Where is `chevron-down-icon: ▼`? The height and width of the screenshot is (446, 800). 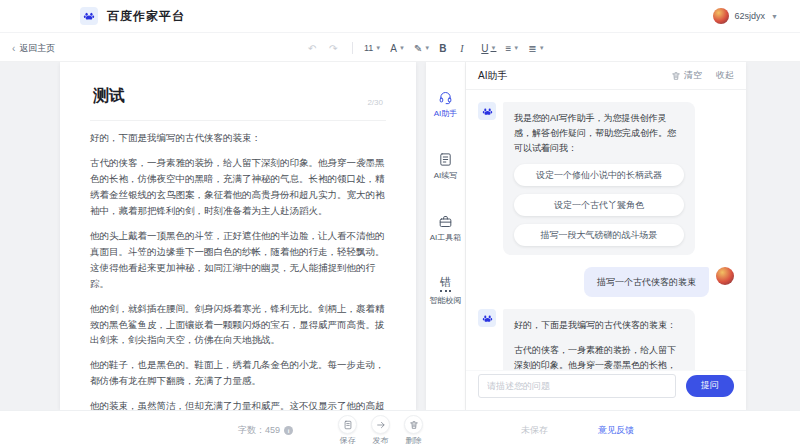 chevron-down-icon: ▼ is located at coordinates (774, 16).